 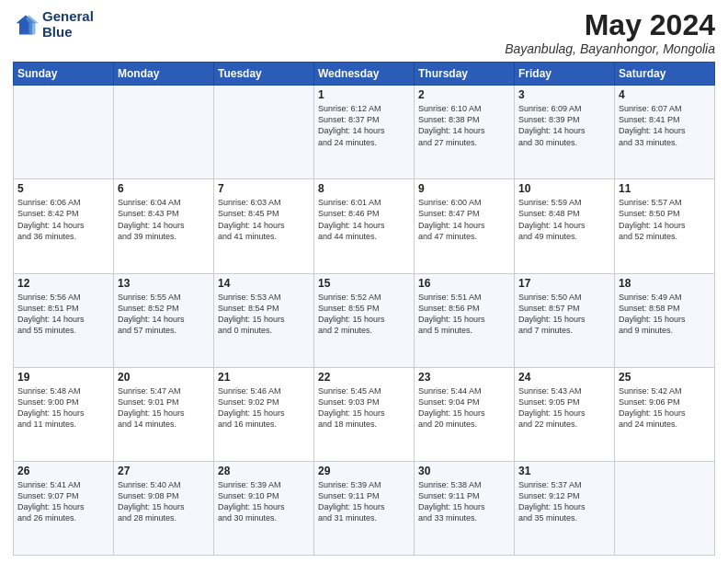 What do you see at coordinates (364, 502) in the screenshot?
I see `day-info: Sunrise: 5:39 AM Sunset: 9:11 PM Dayligh…` at bounding box center [364, 502].